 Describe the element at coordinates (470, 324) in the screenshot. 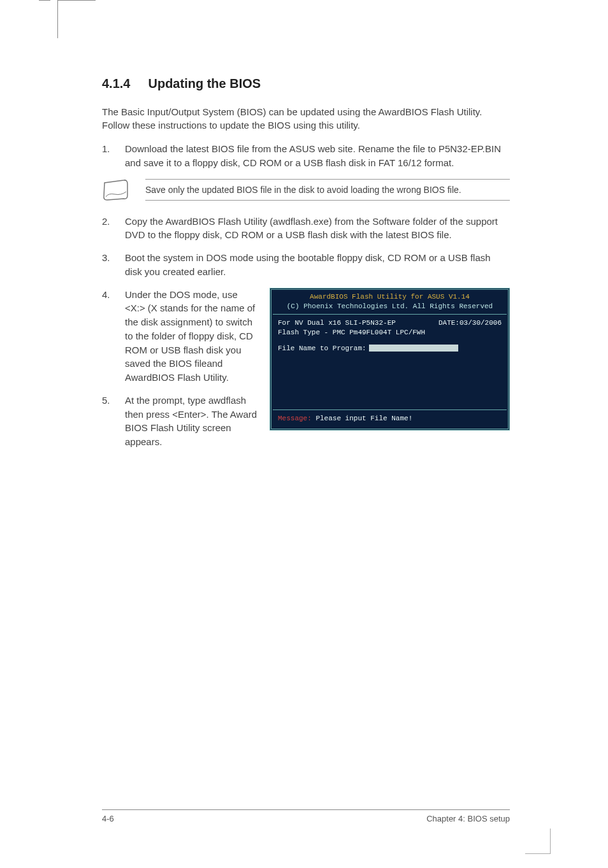

I see `bios-date: DATE:03/30/2006` at that location.